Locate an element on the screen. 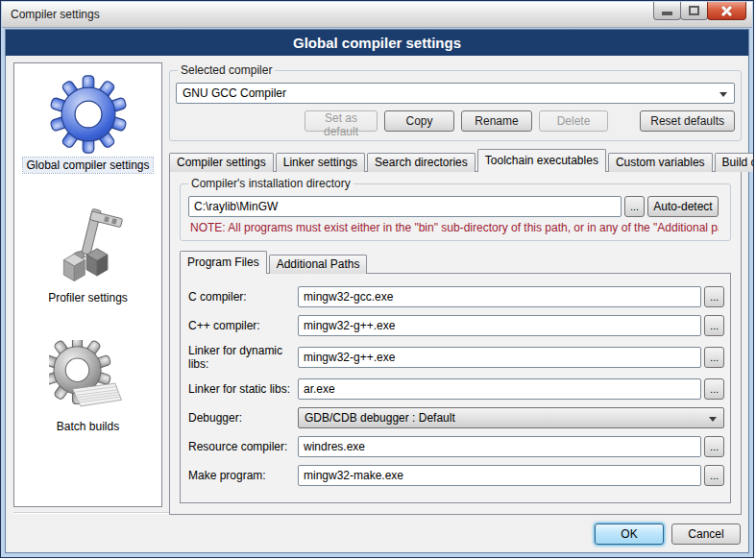 The height and width of the screenshot is (560, 756). title-bar: Compiler settings is located at coordinates (377, 15).